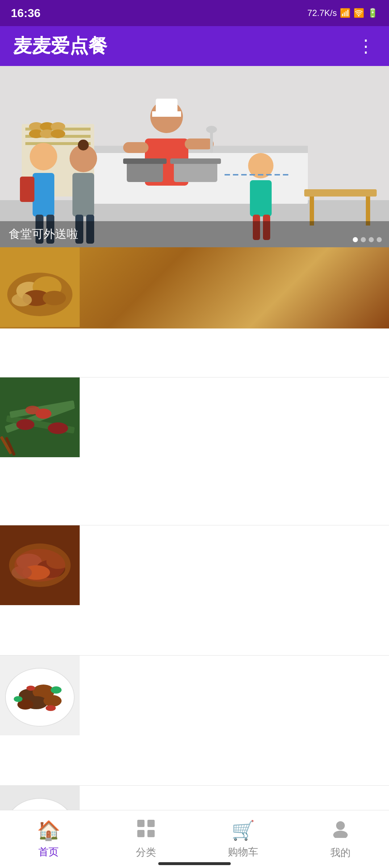  Describe the element at coordinates (146, 839) in the screenshot. I see `nav-item-category: 分类` at that location.